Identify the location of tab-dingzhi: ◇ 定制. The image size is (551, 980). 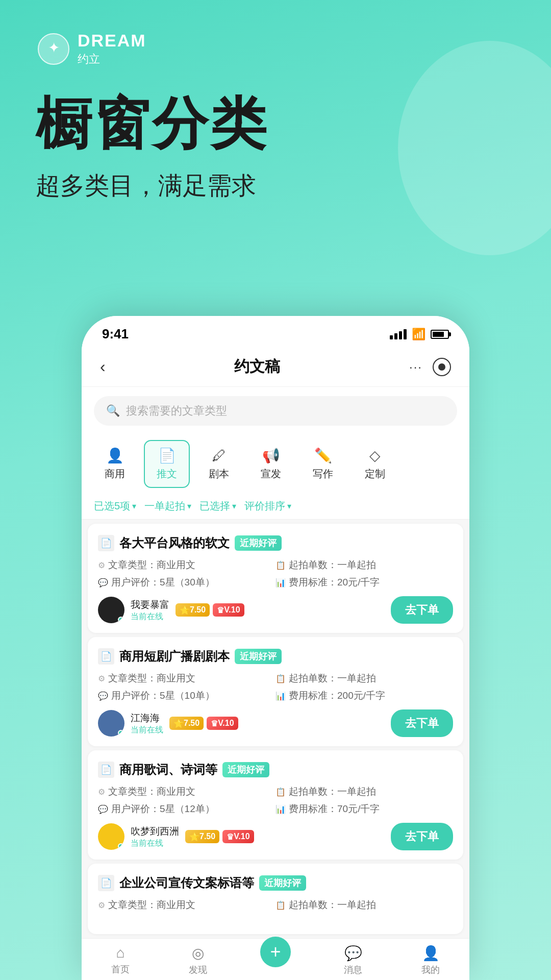
(375, 464).